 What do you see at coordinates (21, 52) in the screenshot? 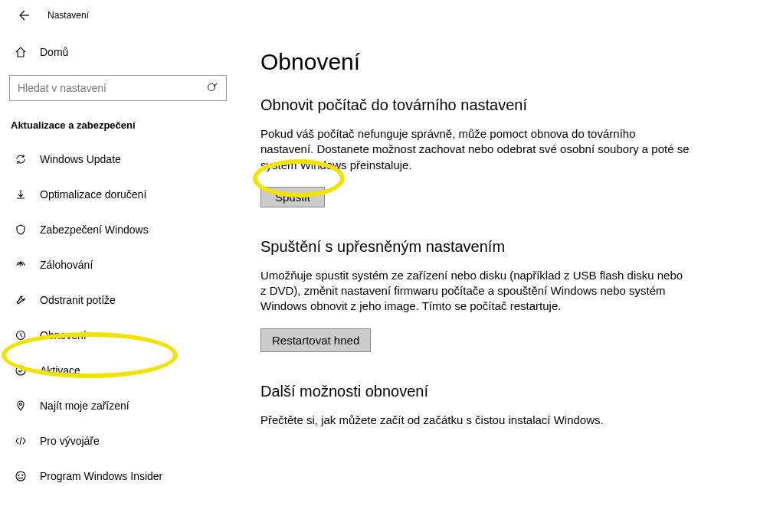
I see `home-icon` at bounding box center [21, 52].